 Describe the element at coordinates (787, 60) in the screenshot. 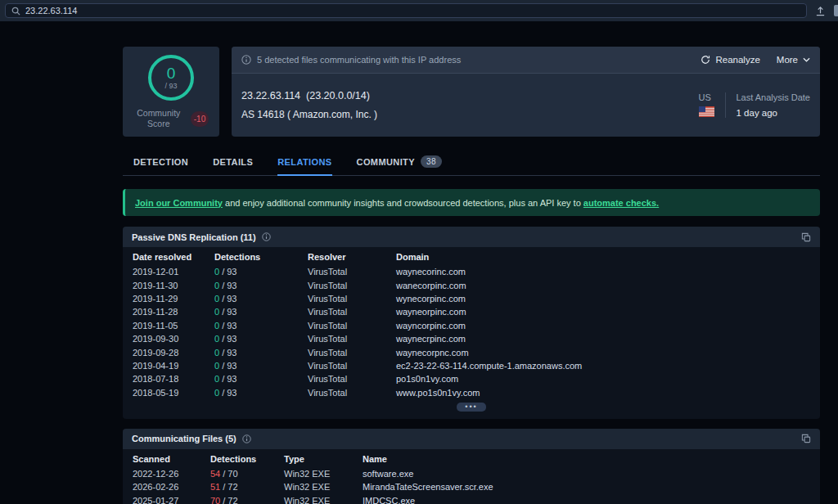

I see `more-label: More` at that location.